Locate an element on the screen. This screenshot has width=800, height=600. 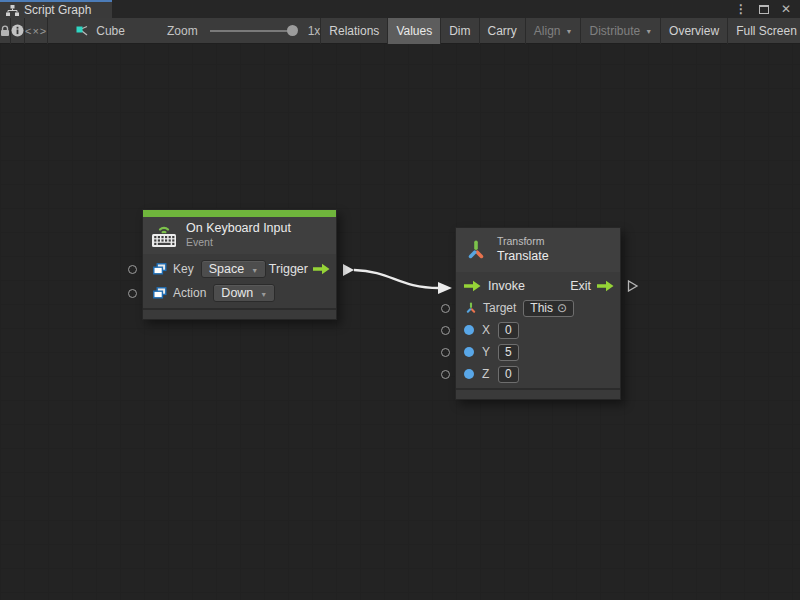
event-node-footer is located at coordinates (240, 314).